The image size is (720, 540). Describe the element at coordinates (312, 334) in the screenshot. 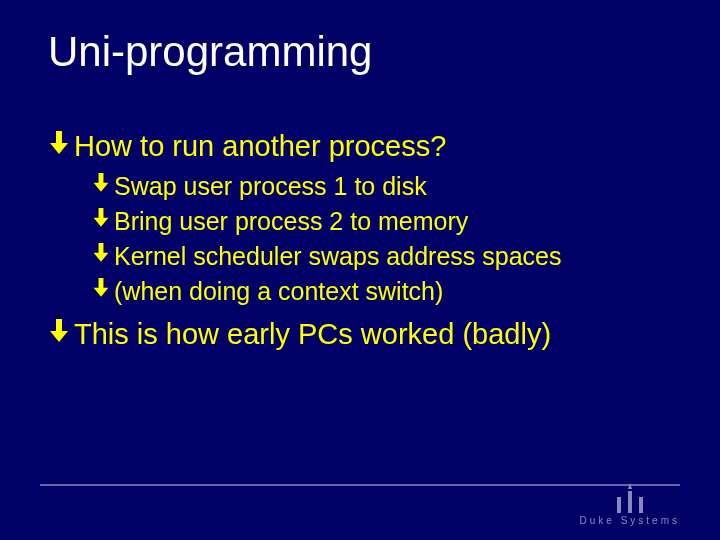

I see `bullet-text: This is how early PCs worked (badly)` at that location.